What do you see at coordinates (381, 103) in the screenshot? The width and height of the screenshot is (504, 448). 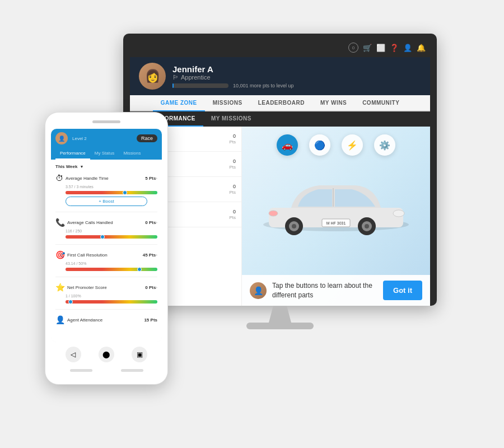 I see `nav-community: COMMUNITY` at bounding box center [381, 103].